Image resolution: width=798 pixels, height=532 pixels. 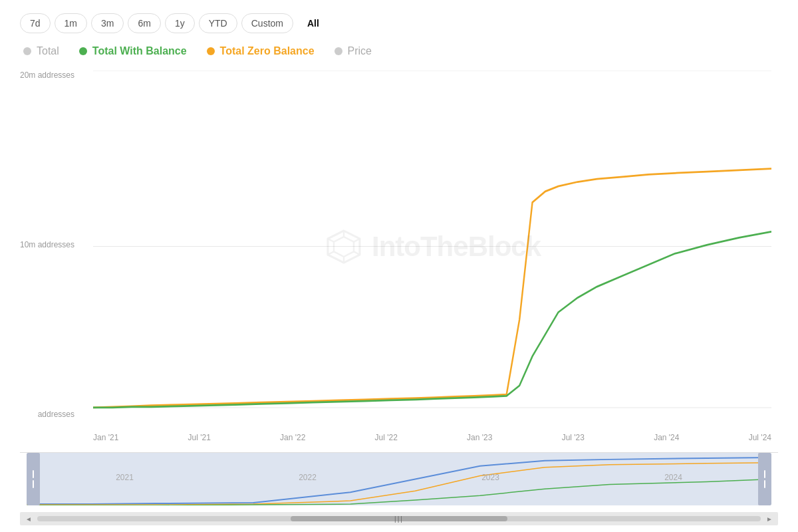 What do you see at coordinates (47, 245) in the screenshot?
I see `y-label-mid: 10m addresses` at bounding box center [47, 245].